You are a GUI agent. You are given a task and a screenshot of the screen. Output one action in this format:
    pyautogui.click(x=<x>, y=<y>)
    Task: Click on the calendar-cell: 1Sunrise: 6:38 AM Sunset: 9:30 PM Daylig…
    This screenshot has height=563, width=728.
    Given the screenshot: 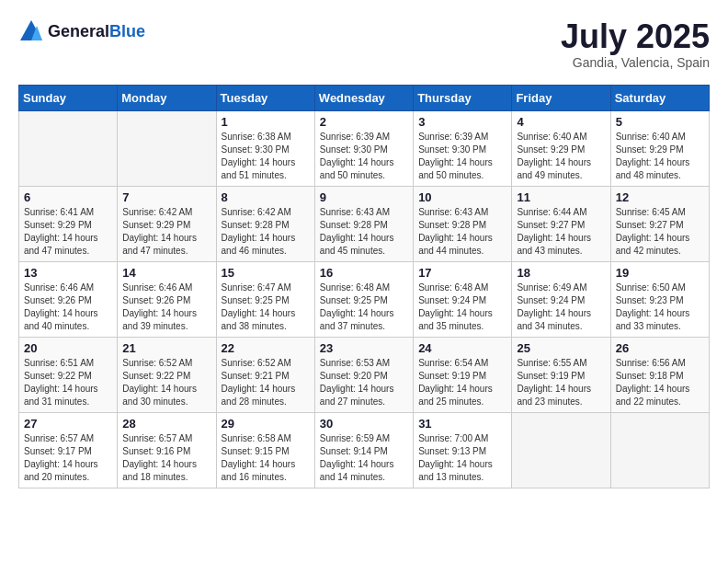 What is the action you would take?
    pyautogui.click(x=265, y=148)
    